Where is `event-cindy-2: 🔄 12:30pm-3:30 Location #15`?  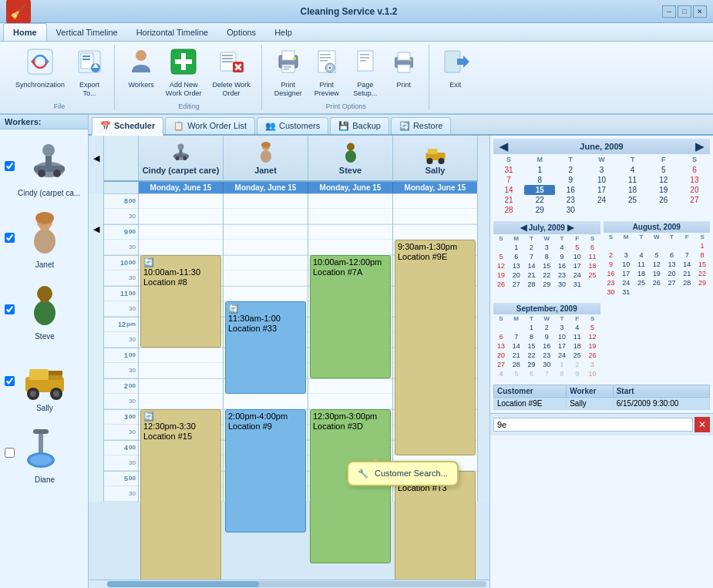
event-cindy-2: 🔄 12:30pm-3:30 Location #15 is located at coordinates (180, 495).